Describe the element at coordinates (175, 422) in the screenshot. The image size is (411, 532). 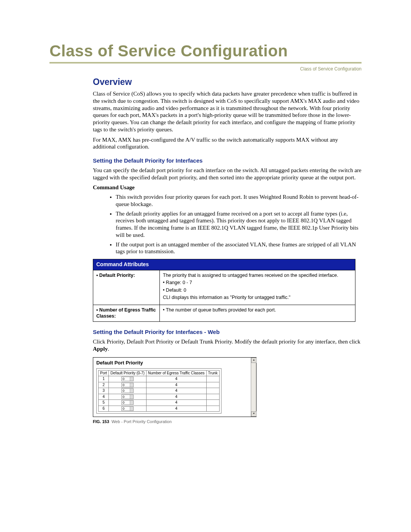
I see `figure-caption: FIG. 153 Web - Port Priority Configurati…` at that location.